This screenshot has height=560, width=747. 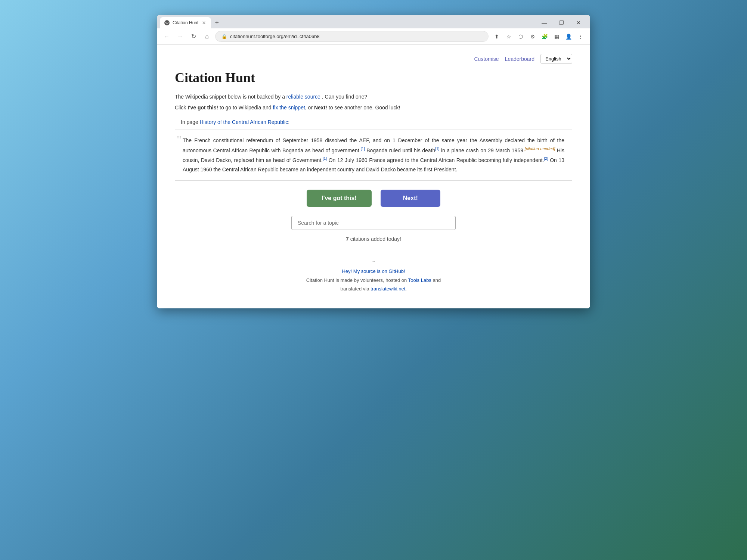 I want to click on top-links: Customise Leaderboard English French Ger…, so click(x=374, y=59).